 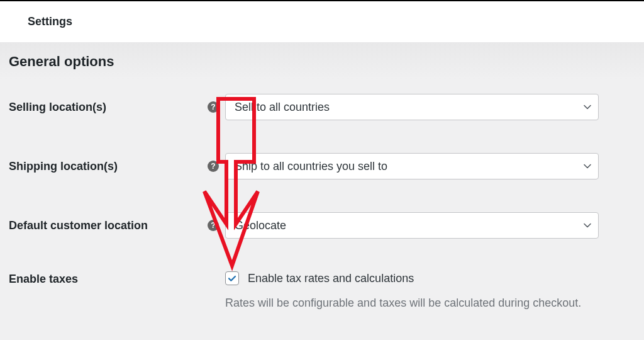 What do you see at coordinates (412, 166) in the screenshot?
I see `shipping-location-select: Ship to all countries you sell to` at bounding box center [412, 166].